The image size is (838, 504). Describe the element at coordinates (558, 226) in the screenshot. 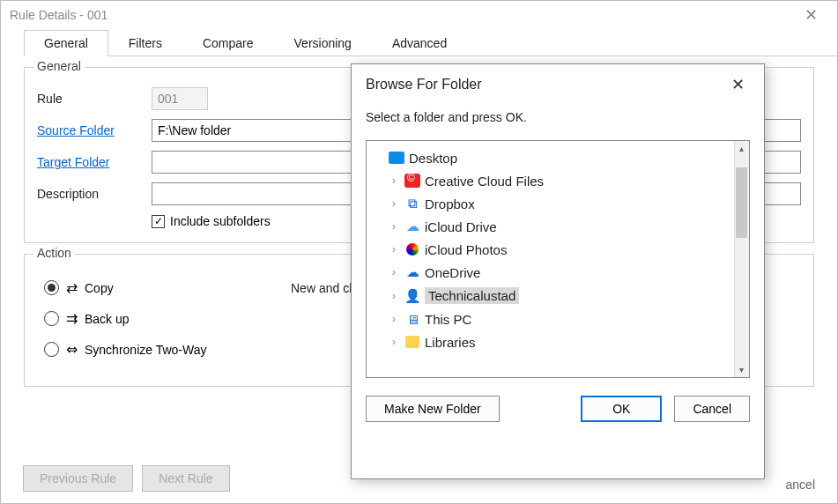

I see `tree-item-icloud-drive: ›☁iCloud Drive` at that location.